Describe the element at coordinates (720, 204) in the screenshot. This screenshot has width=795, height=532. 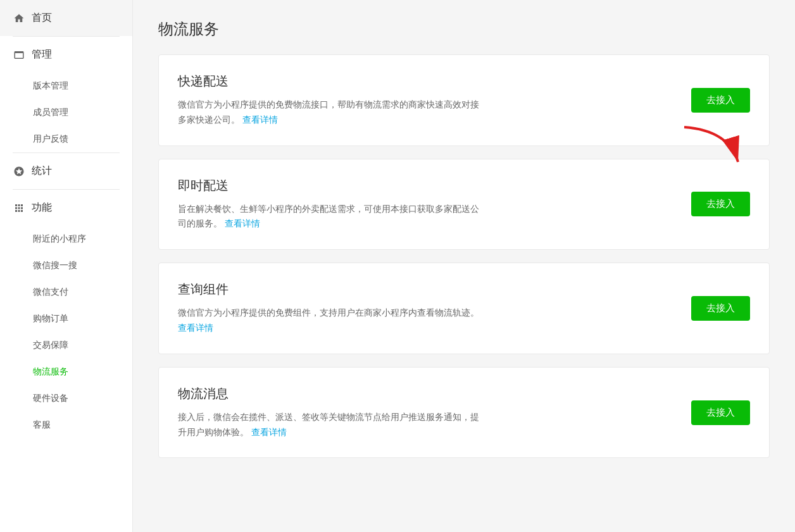
I see `btn-instant-connect: 去接入` at that location.